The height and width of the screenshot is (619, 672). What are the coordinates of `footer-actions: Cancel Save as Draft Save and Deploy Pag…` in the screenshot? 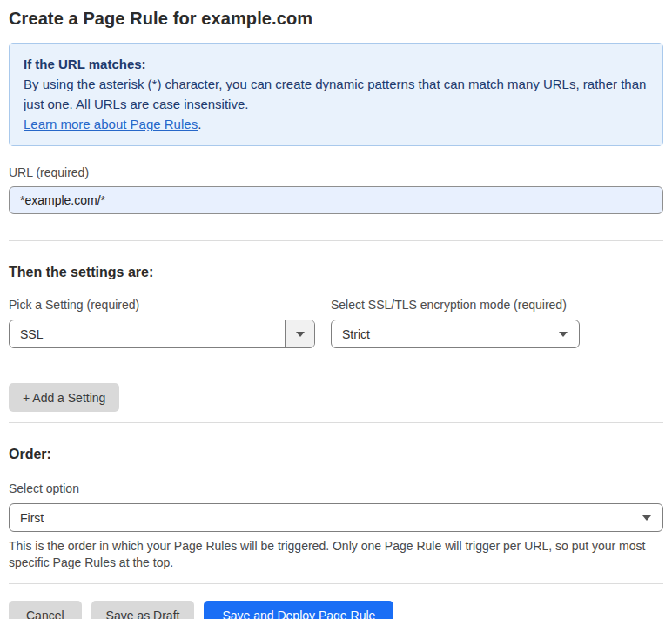 It's located at (336, 609).